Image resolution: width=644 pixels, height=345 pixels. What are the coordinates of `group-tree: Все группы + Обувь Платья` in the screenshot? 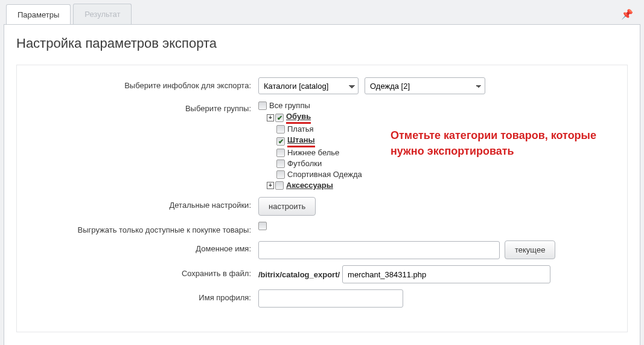 It's located at (310, 146).